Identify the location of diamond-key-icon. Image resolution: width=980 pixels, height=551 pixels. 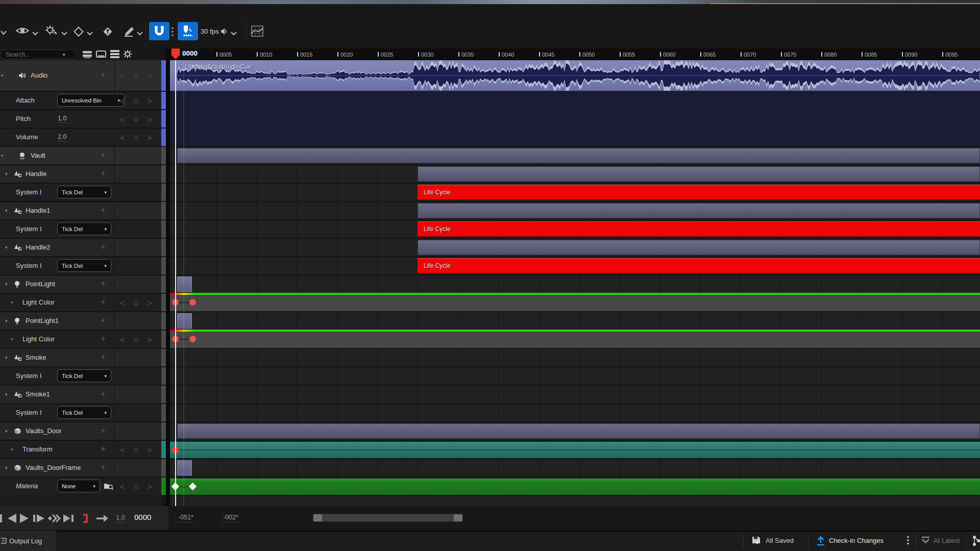
(108, 33).